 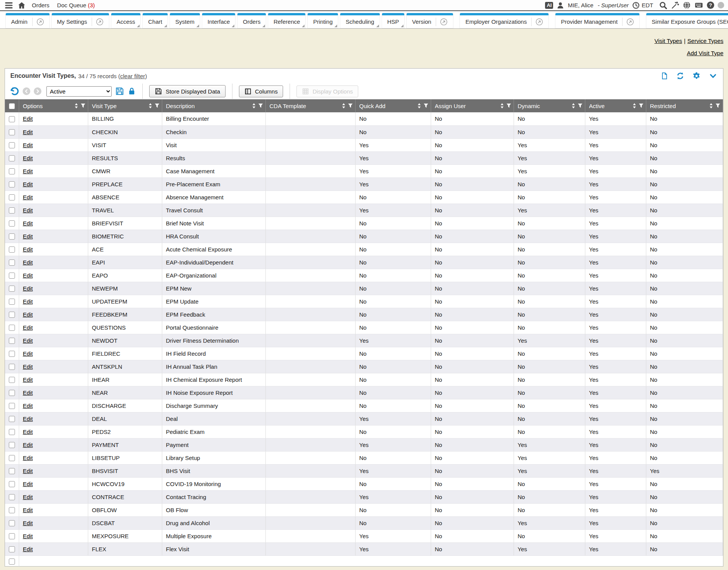 I want to click on globe-icon, so click(x=687, y=5).